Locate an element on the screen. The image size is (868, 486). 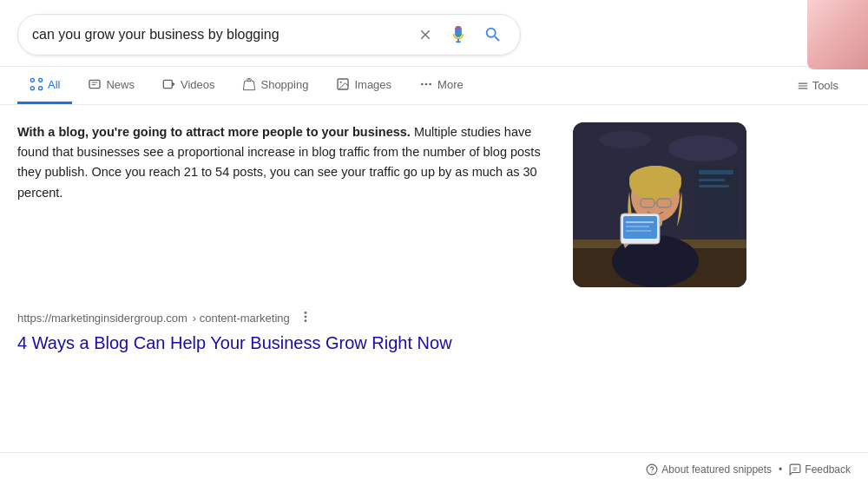
search-icons is located at coordinates (460, 35).